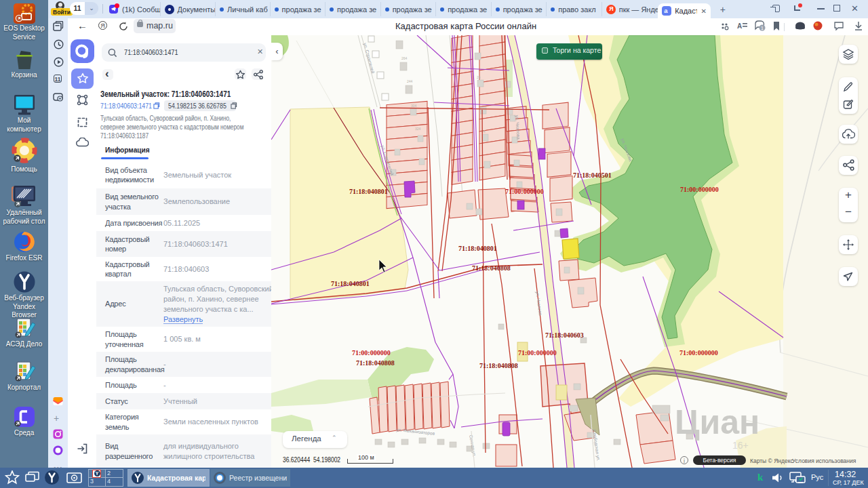 This screenshot has height=488, width=868. What do you see at coordinates (593, 175) in the screenshot?
I see `svg-text: 71:18:040501` at bounding box center [593, 175].